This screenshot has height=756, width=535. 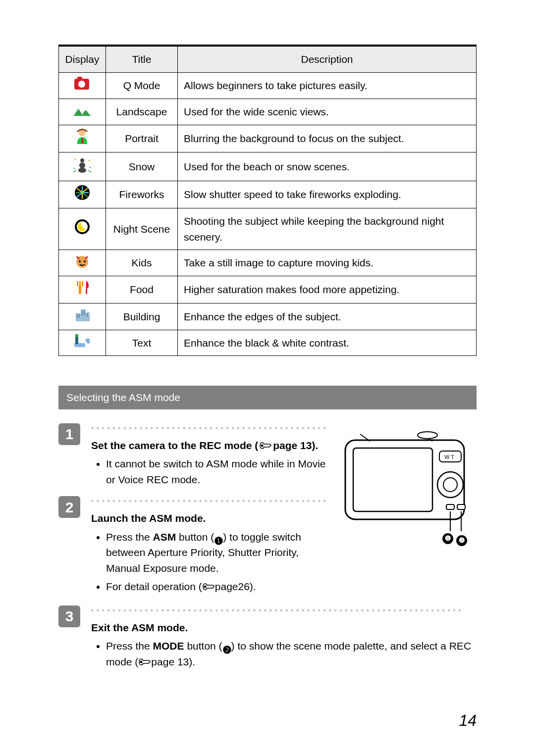 What do you see at coordinates (291, 654) in the screenshot?
I see `step-3-bullet: Press the MODE button (❷) to show the sc…` at bounding box center [291, 654].